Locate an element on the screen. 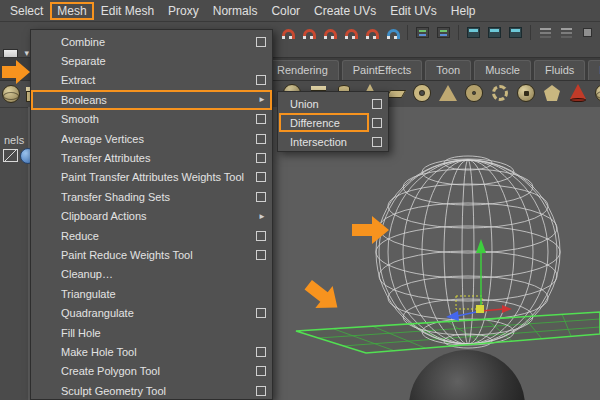 The image size is (600, 400). ipr-render-icon is located at coordinates (494, 32).